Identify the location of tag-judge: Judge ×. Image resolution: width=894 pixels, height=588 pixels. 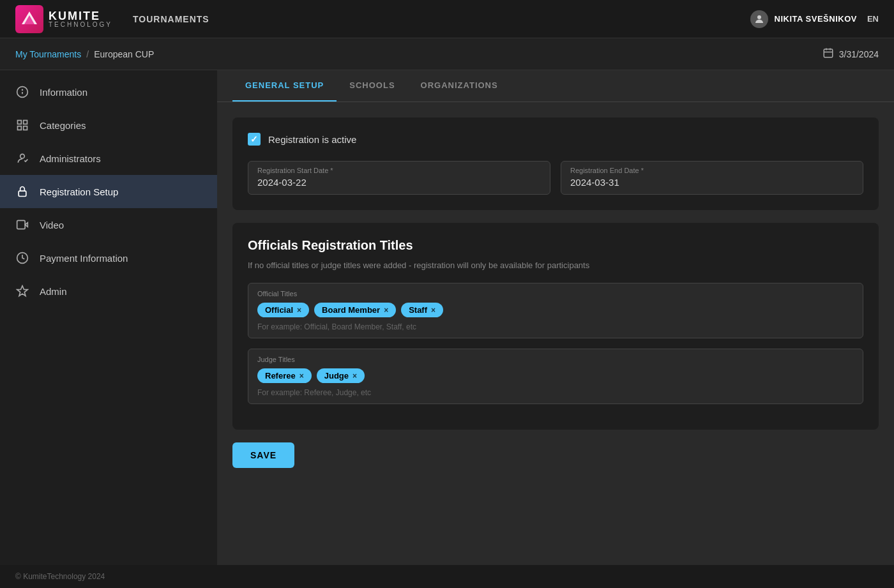
(341, 375).